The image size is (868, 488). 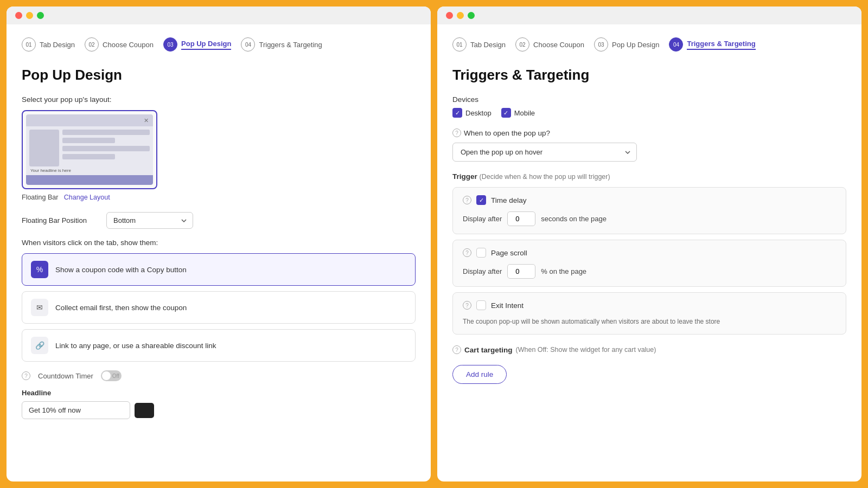 I want to click on right-step-choose-coupon: 02 Choose Coupon, so click(x=550, y=44).